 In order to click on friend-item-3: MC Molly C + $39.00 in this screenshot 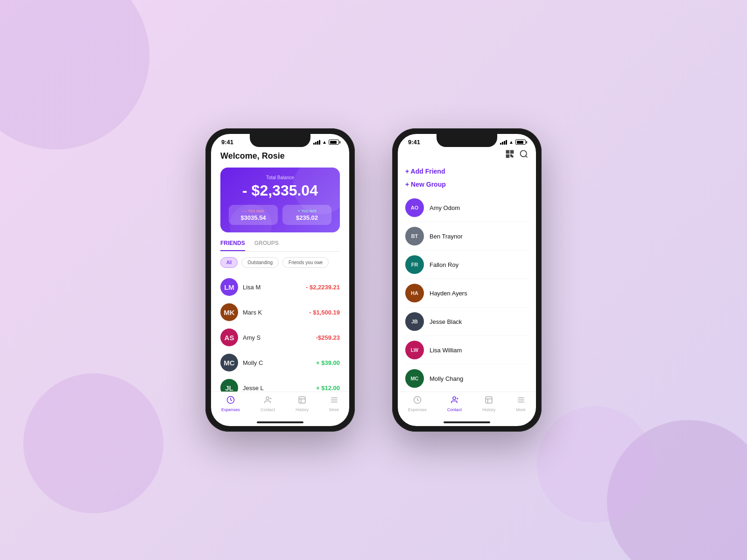, I will do `click(280, 363)`.